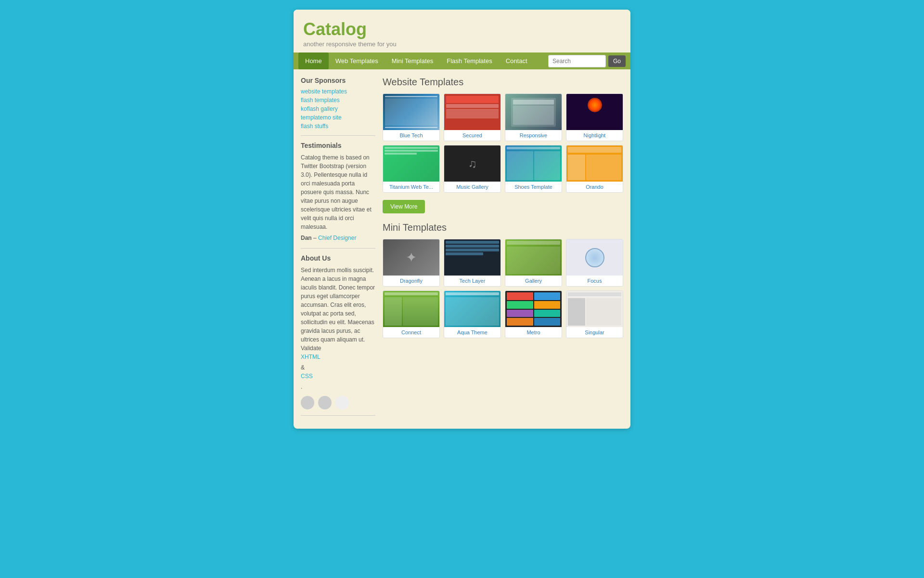  Describe the element at coordinates (314, 61) in the screenshot. I see `nav-home: Home` at that location.